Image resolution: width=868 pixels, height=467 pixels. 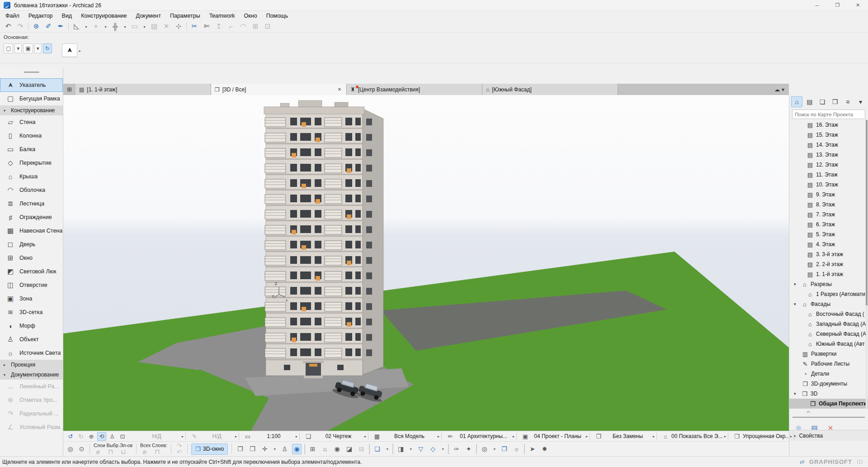 What do you see at coordinates (28, 26) in the screenshot?
I see `toolbar-button` at bounding box center [28, 26].